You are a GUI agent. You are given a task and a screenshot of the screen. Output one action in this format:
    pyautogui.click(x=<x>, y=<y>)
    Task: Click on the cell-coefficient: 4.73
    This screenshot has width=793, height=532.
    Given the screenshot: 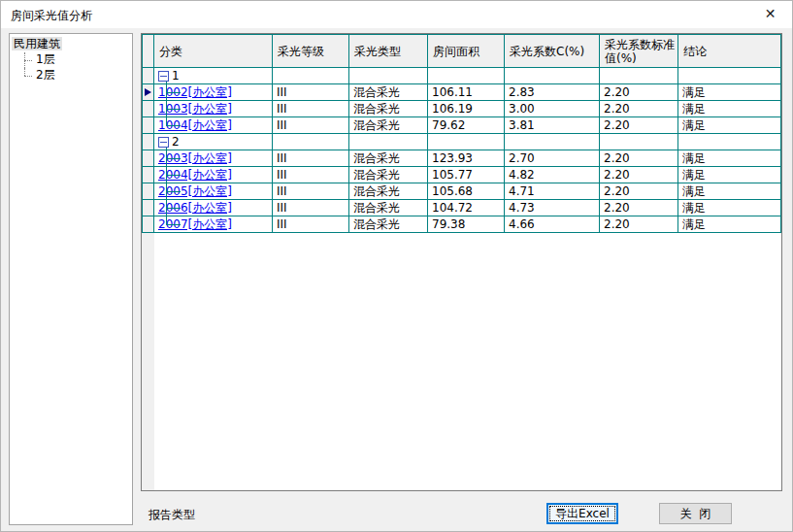 What is the action you would take?
    pyautogui.click(x=552, y=208)
    